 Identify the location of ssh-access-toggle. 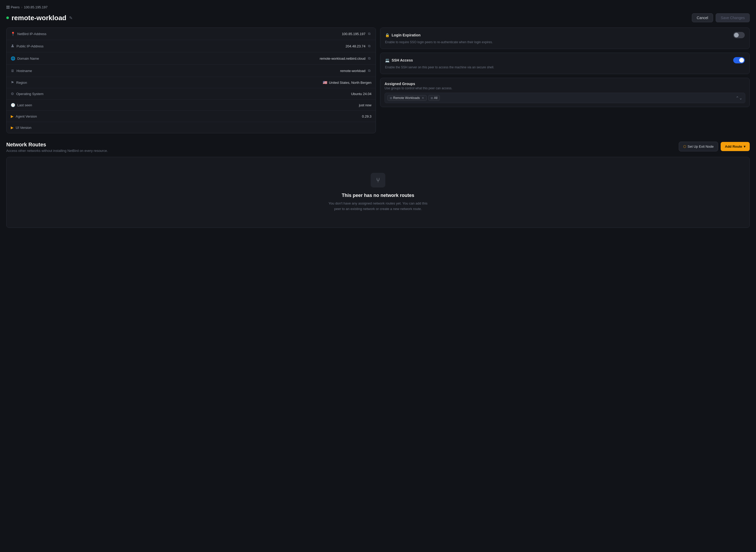
(739, 60).